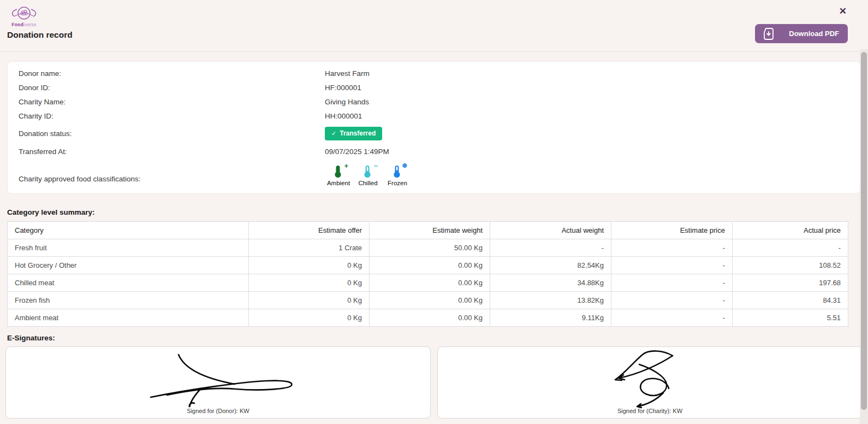  Describe the element at coordinates (428, 231) in the screenshot. I see `table-header-row: Category Estimate offer Estimate weight …` at that location.